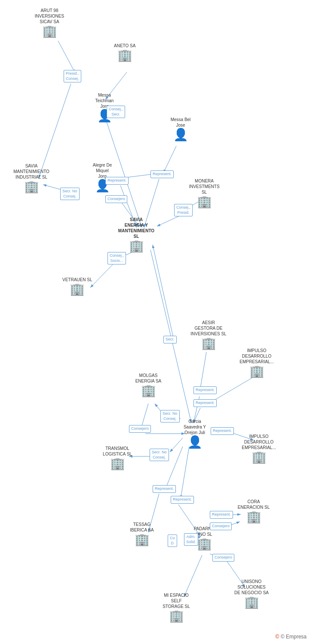 This screenshot has height=644, width=313. What do you see at coordinates (259, 448) in the screenshot?
I see `node-impulso2: IMPULSODESARROLLOEMPRESARIAL... 🏢` at bounding box center [259, 448].